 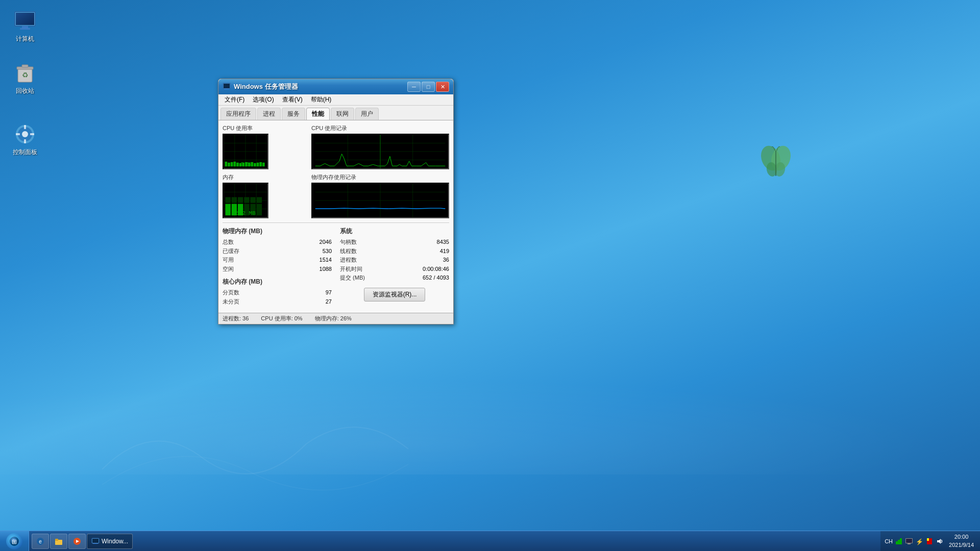 I want to click on system-title: 系统, so click(x=395, y=232).